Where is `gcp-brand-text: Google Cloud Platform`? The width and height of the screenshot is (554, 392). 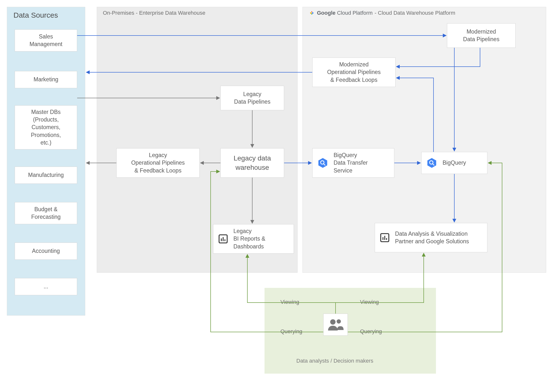
gcp-brand-text: Google Cloud Platform is located at coordinates (345, 13).